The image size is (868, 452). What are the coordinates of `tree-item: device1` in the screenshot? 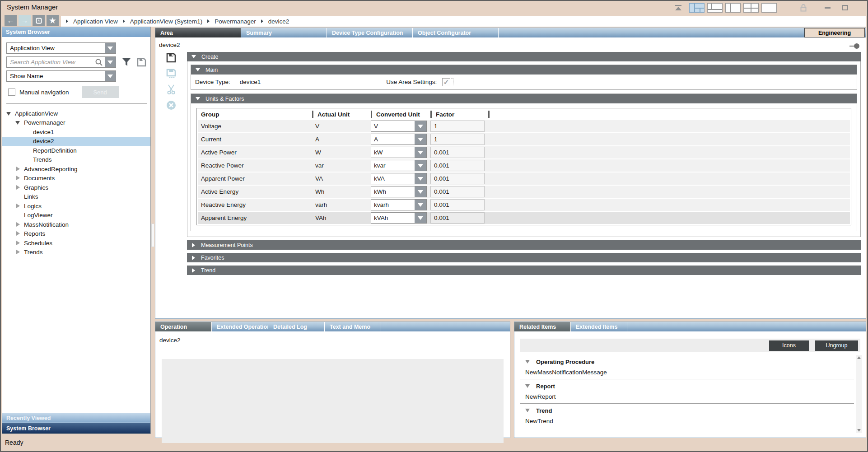 It's located at (76, 132).